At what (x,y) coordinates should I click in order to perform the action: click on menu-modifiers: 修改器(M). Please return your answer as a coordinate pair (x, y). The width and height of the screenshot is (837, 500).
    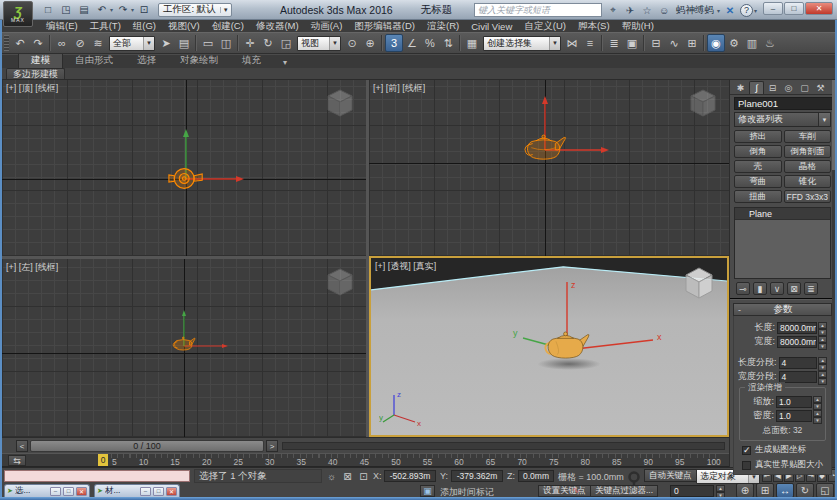
    Looking at the image, I should click on (278, 26).